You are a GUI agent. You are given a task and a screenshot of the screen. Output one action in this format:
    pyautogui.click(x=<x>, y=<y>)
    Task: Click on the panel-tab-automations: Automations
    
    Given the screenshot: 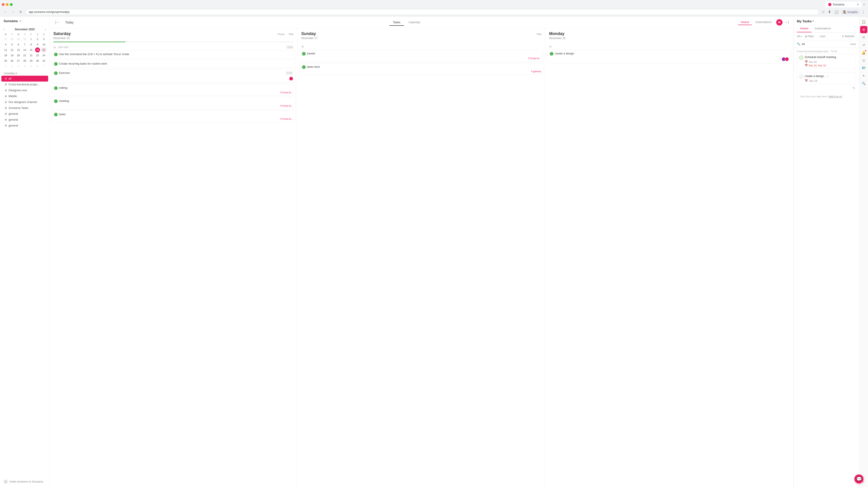 What is the action you would take?
    pyautogui.click(x=764, y=22)
    